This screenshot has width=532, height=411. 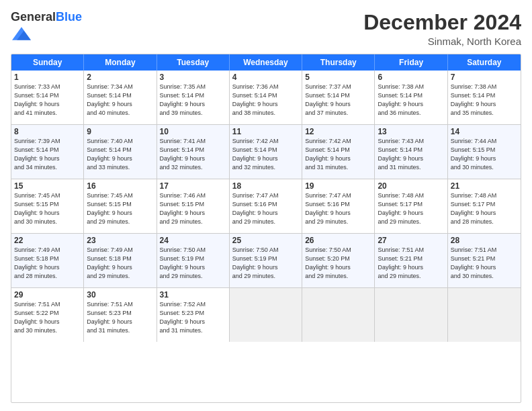 I want to click on day-number: 22, so click(x=47, y=240).